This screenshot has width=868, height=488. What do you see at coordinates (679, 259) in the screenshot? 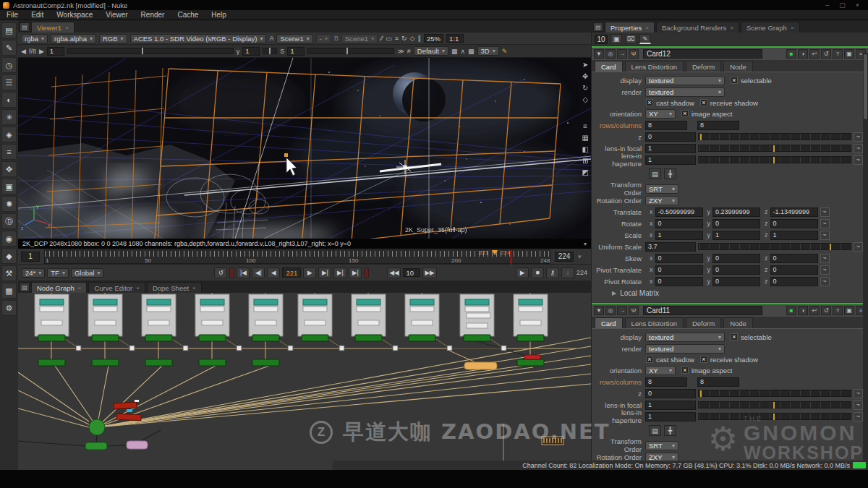
I see `skew-x-field: 0` at bounding box center [679, 259].